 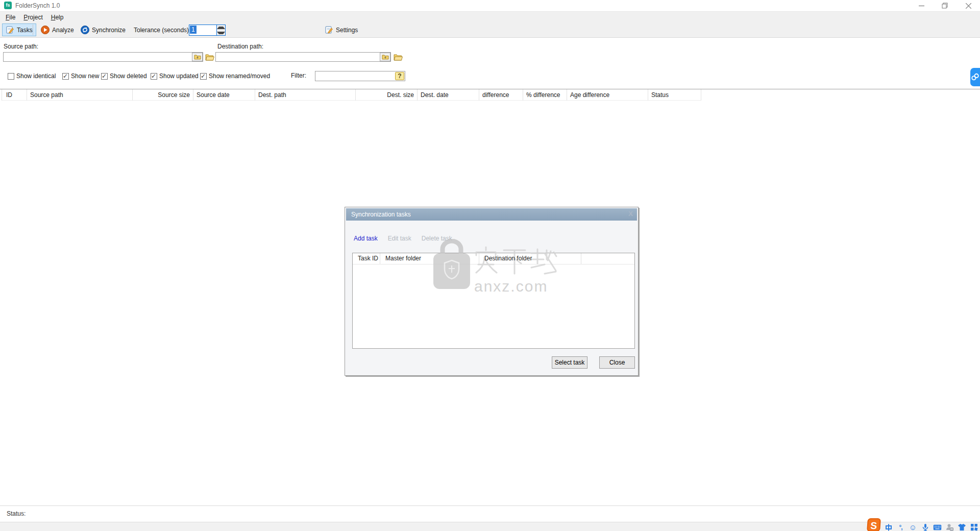 What do you see at coordinates (570, 363) in the screenshot?
I see `select-task-button: Select task` at bounding box center [570, 363].